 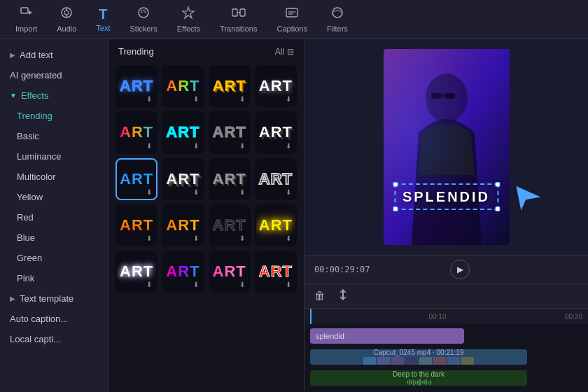 I want to click on track-clip-audio: Deep to the dark, so click(x=419, y=378).